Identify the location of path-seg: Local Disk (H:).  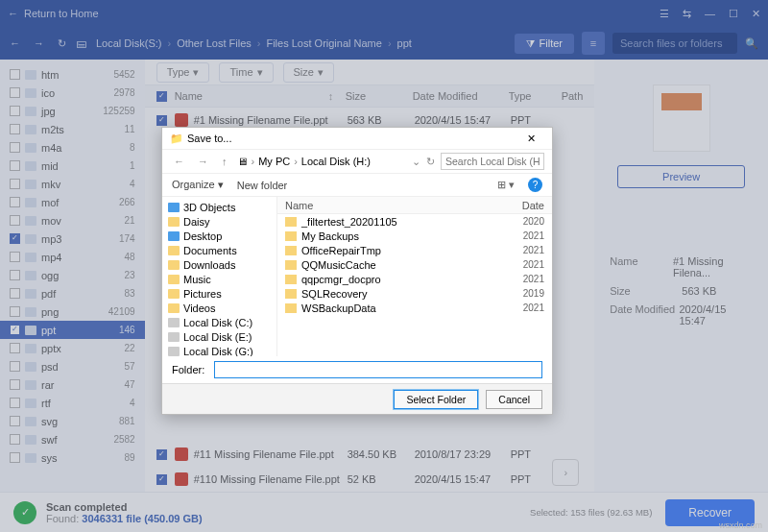
(336, 161).